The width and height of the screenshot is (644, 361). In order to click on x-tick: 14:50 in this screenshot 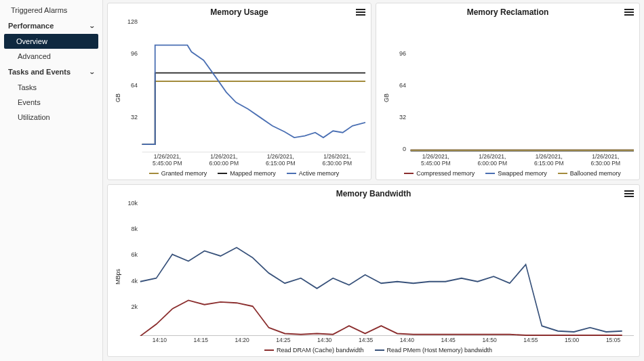, I will do `click(489, 341)`.